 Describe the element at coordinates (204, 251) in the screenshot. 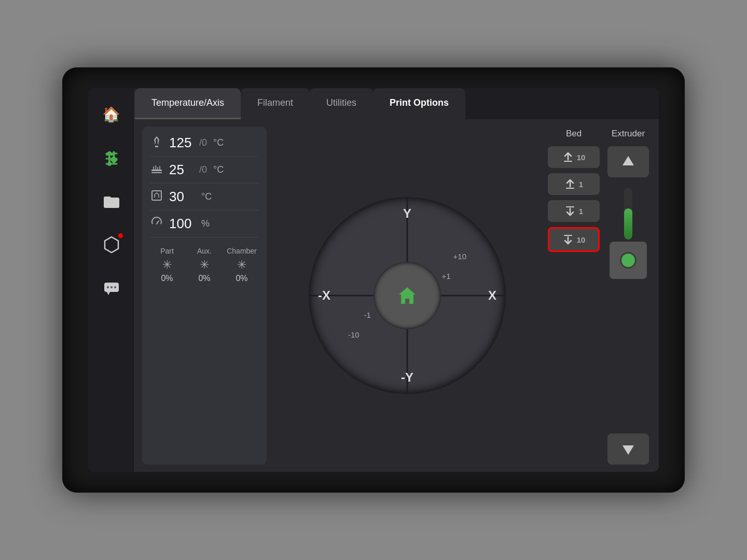

I see `fan-header-aux: Aux.` at that location.